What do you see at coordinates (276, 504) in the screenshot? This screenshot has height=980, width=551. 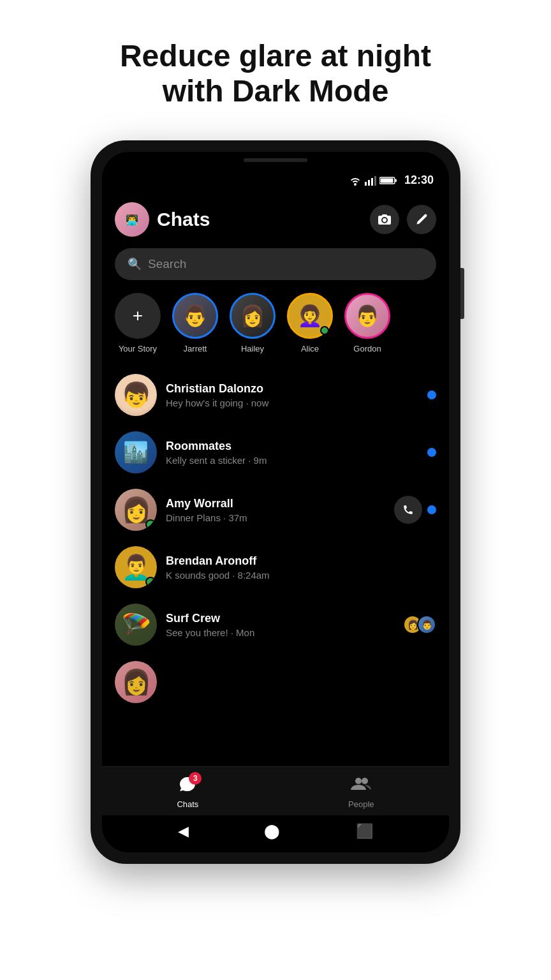 I see `chat-name-amy: Amy Worrall` at bounding box center [276, 504].